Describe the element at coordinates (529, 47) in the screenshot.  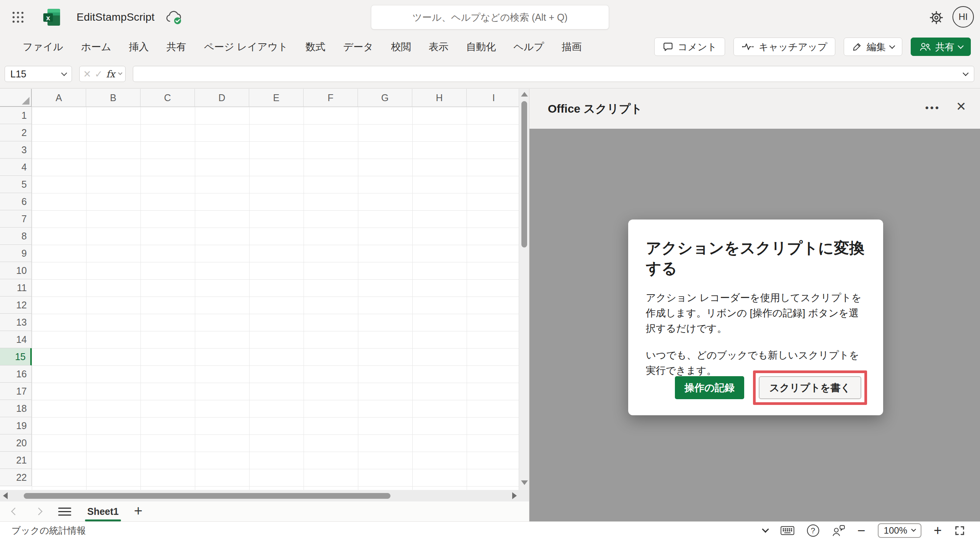
I see `ribbon-tab-11: ヘルプ` at that location.